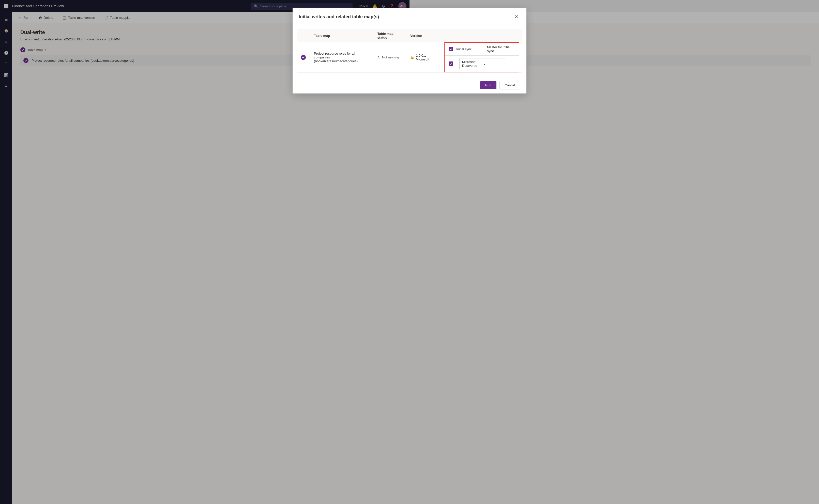 The image size is (819, 504). I want to click on row-version-cell: 🔒 1.0.0.1 - Microsoft, so click(408, 57).